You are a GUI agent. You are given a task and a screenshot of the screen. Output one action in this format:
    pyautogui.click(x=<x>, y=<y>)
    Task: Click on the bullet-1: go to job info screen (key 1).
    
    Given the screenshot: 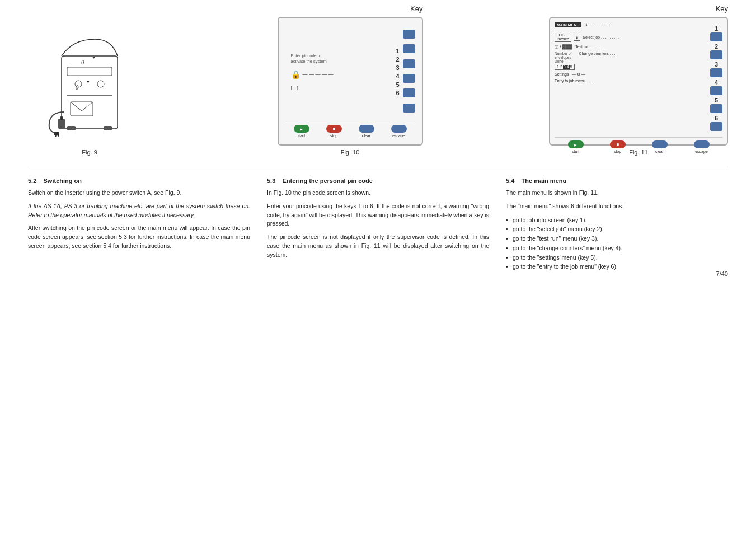 What is the action you would take?
    pyautogui.click(x=617, y=221)
    